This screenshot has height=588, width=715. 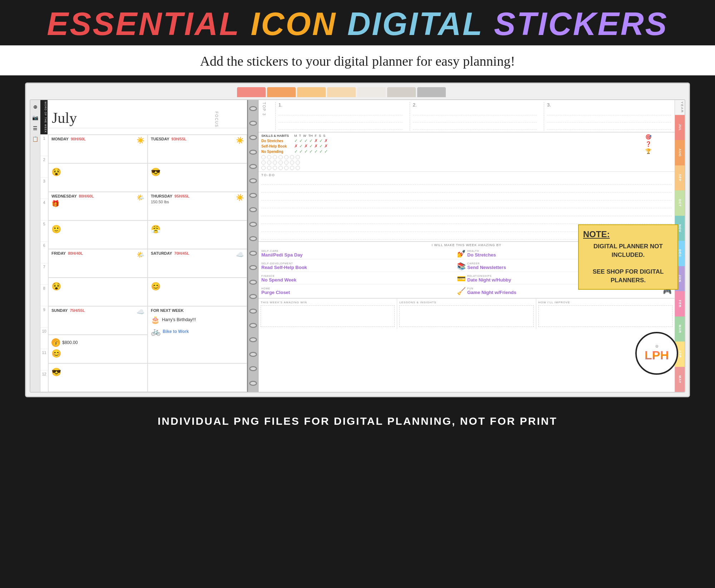 I want to click on spending-checks: ✓ ✓ ✓ ✓ ✓ ✓ ✓, so click(x=311, y=151).